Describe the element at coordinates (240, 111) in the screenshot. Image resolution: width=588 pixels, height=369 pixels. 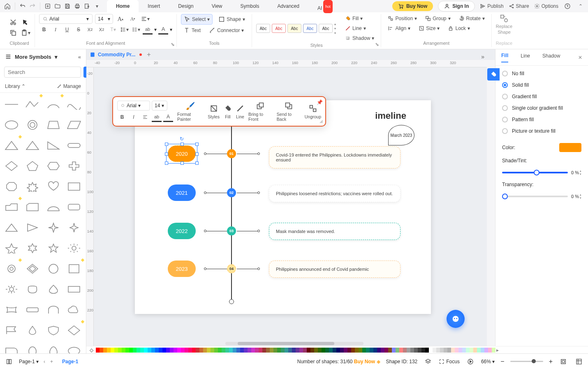
I see `float-line: Line` at that location.